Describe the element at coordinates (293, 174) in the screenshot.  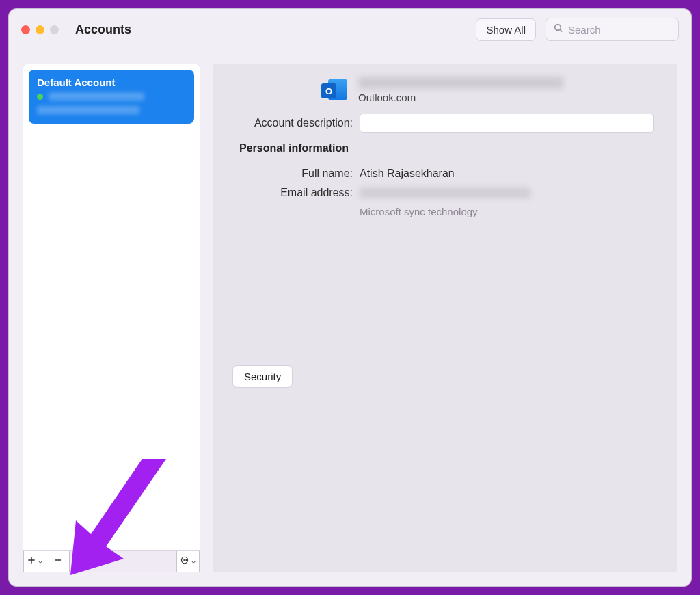
I see `full-name-label: Full name:` at that location.